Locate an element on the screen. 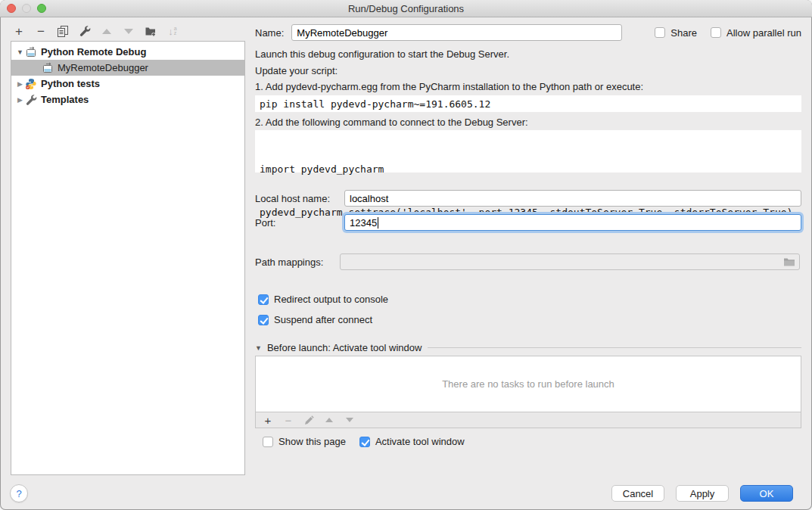 The image size is (812, 510). share-checkbox is located at coordinates (660, 33).